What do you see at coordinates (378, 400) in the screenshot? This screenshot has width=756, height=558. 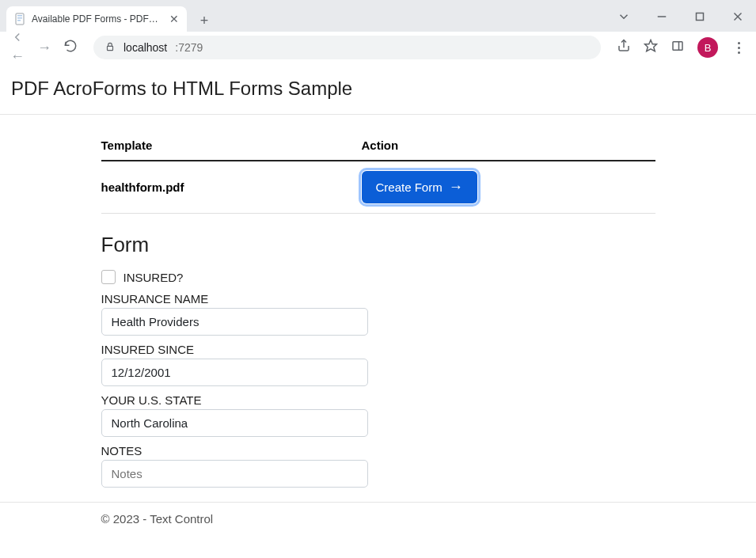 I see `state-label: YOUR U.S. STATE` at bounding box center [378, 400].